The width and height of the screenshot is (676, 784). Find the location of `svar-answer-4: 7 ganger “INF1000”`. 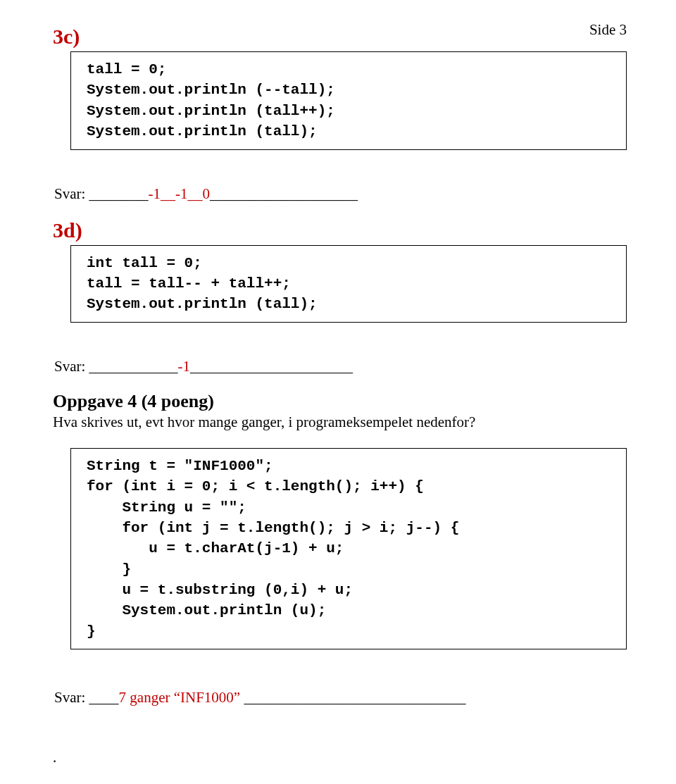

svar-answer-4: 7 ganger “INF1000” is located at coordinates (182, 697).